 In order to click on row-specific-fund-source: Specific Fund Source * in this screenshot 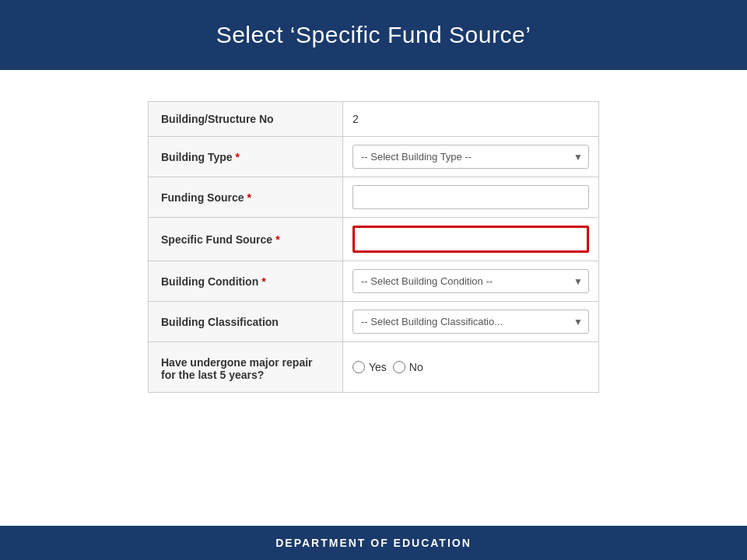, I will do `click(374, 240)`.